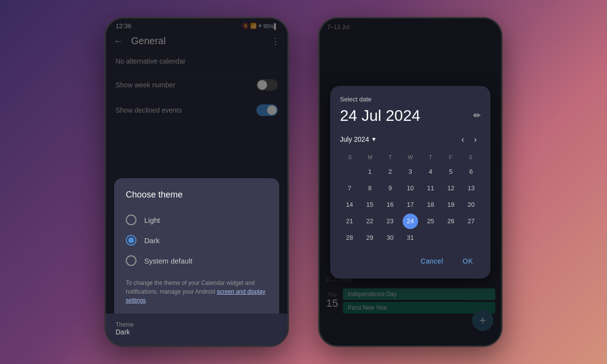 The image size is (607, 364). What do you see at coordinates (477, 116) in the screenshot?
I see `edit-icon: ✏` at bounding box center [477, 116].